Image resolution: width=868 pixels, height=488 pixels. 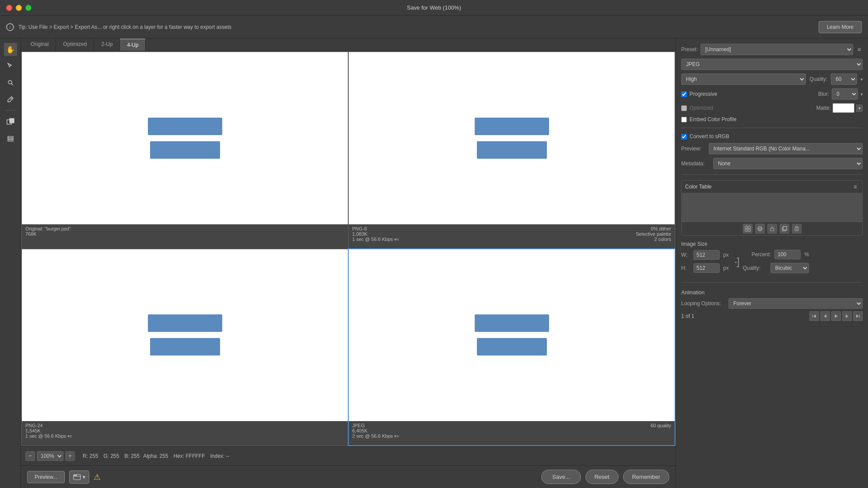 I want to click on png24-menu-icon: ▾≡, so click(x=70, y=436).